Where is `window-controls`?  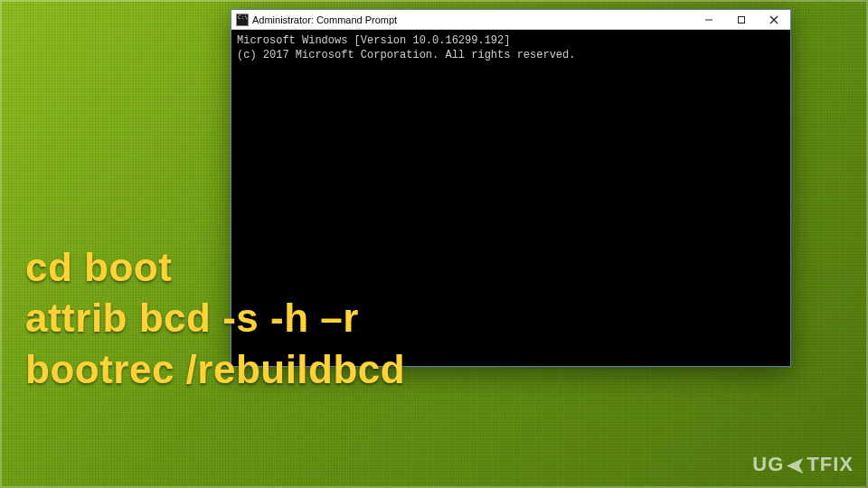
window-controls is located at coordinates (741, 20).